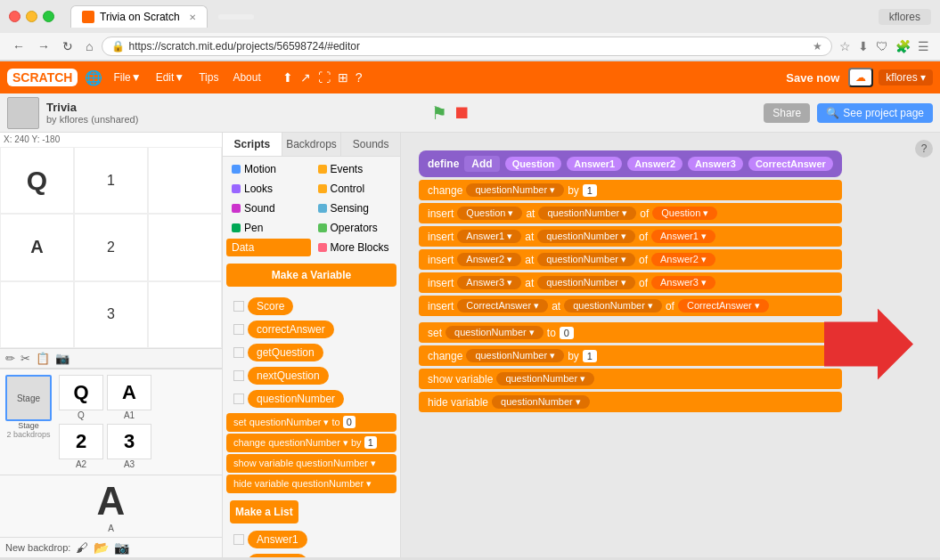 The width and height of the screenshot is (940, 560). Describe the element at coordinates (312, 463) in the screenshot. I see `show-block: show variable questionNumber ▾` at that location.